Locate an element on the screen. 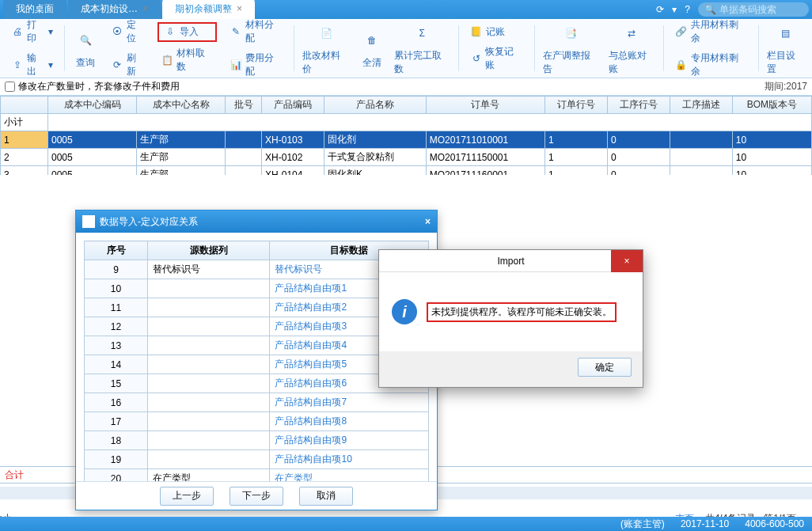 This screenshot has height=531, width=812. table-row: 20005生产部XH-0102干式复合胶粘剂MO2017111500011010 is located at coordinates (407, 157).